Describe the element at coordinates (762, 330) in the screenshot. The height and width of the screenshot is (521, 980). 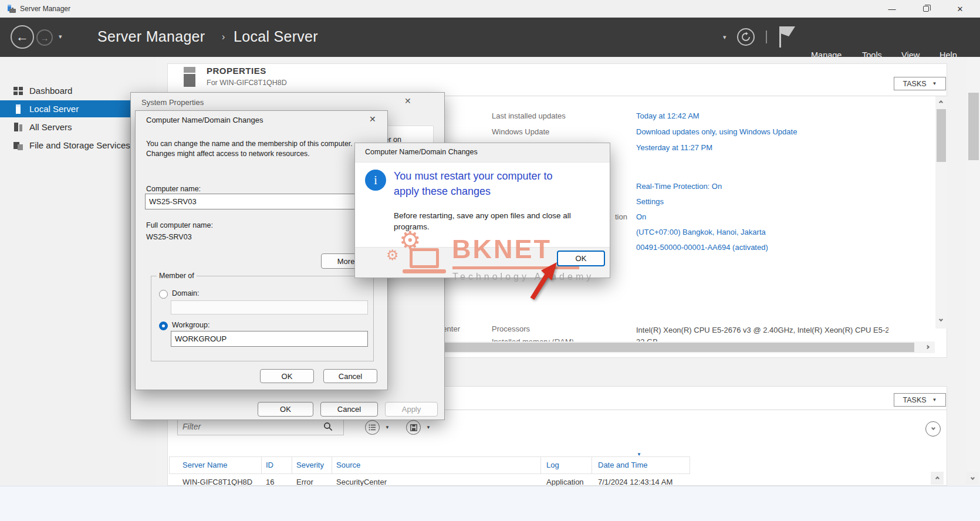
I see `property-value: Intel(R) Xeon(R) CPU E5-2676 v3 @ 2.40GH…` at that location.